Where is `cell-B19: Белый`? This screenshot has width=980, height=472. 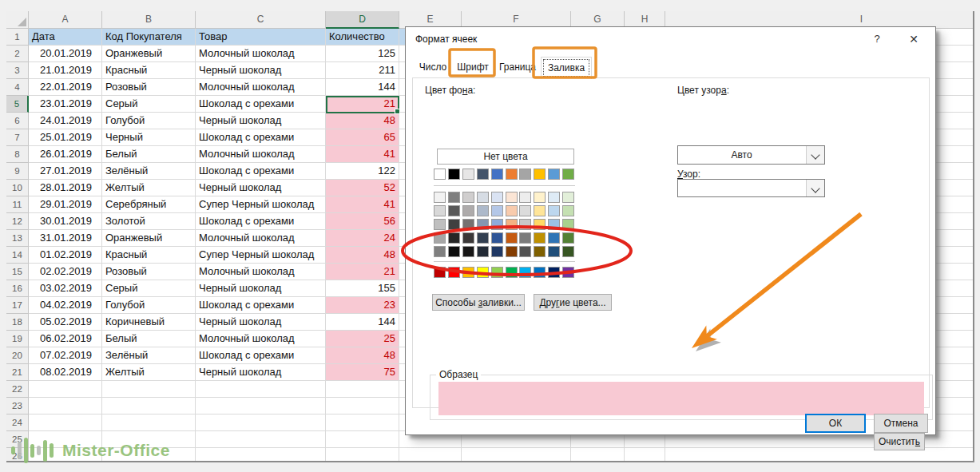 cell-B19: Белый is located at coordinates (149, 339).